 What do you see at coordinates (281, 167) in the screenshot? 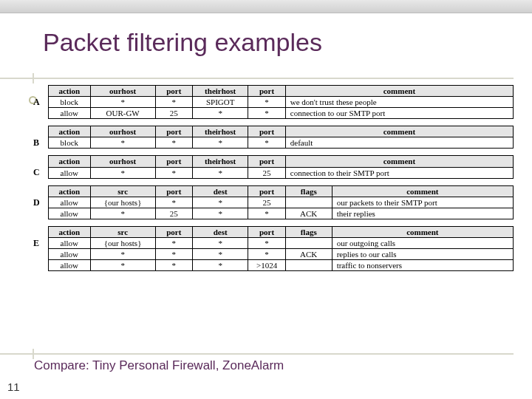
I see `table-group-C: C action ourhost port theirhost port com…` at bounding box center [281, 167].